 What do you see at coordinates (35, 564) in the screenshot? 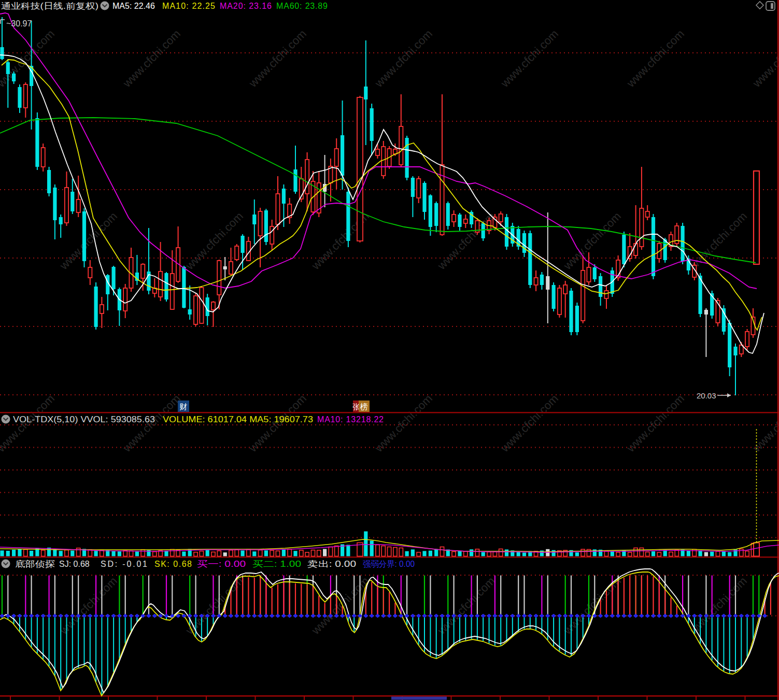
I see `svg-text: 底部侦探` at bounding box center [35, 564].